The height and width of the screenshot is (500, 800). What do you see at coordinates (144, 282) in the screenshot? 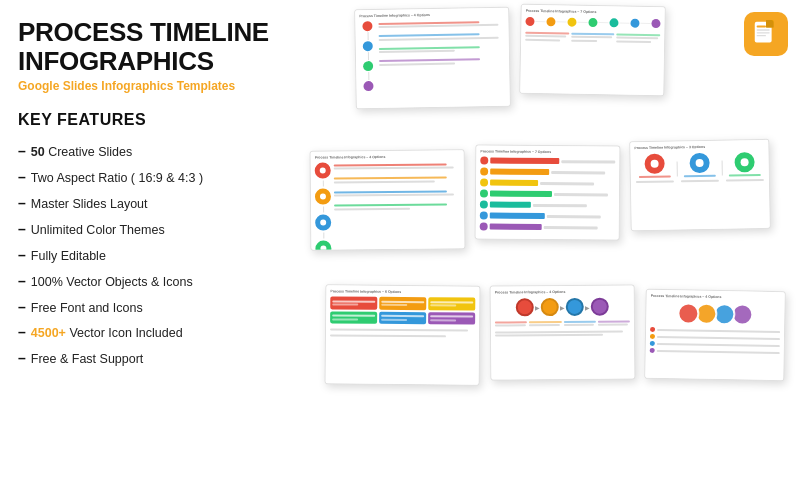
I see `list-item: – 100% Vector Objects & Icons` at bounding box center [144, 282].